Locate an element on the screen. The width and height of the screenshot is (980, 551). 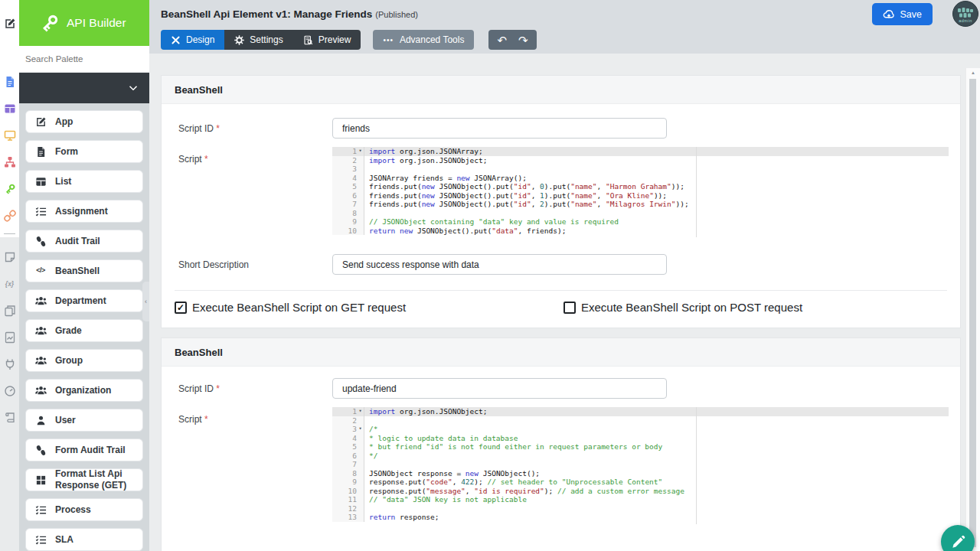
checkbox-unchecked-icon is located at coordinates (570, 308).